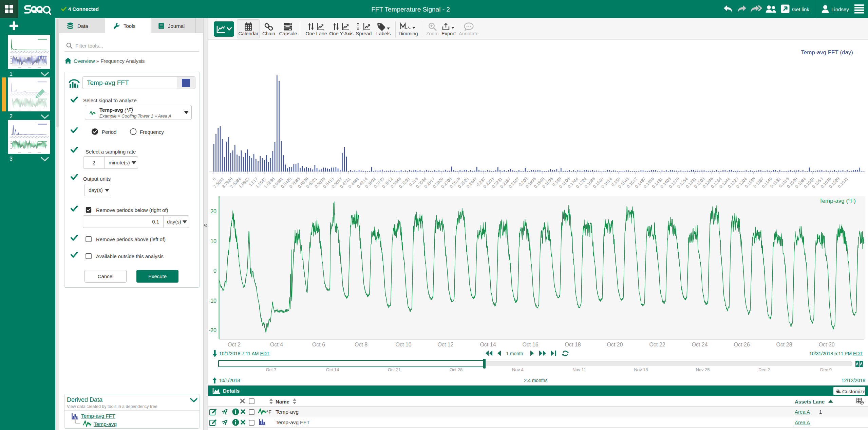 The width and height of the screenshot is (868, 430). I want to click on svg-text: Oct 4, so click(277, 344).